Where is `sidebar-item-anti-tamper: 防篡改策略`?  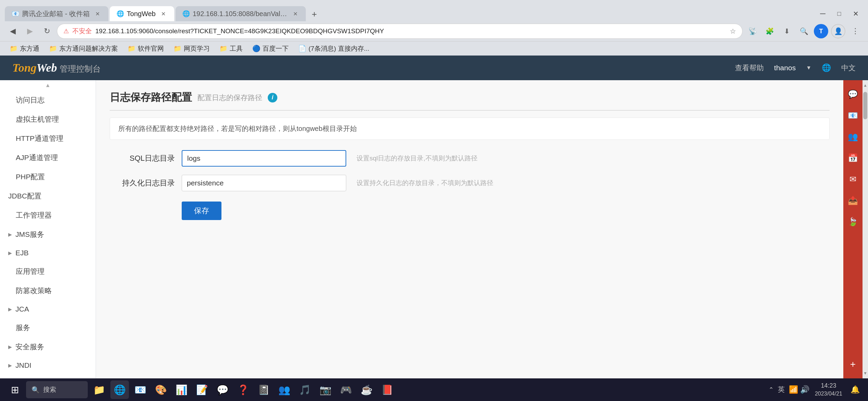 sidebar-item-anti-tamper: 防篡改策略 is located at coordinates (48, 291).